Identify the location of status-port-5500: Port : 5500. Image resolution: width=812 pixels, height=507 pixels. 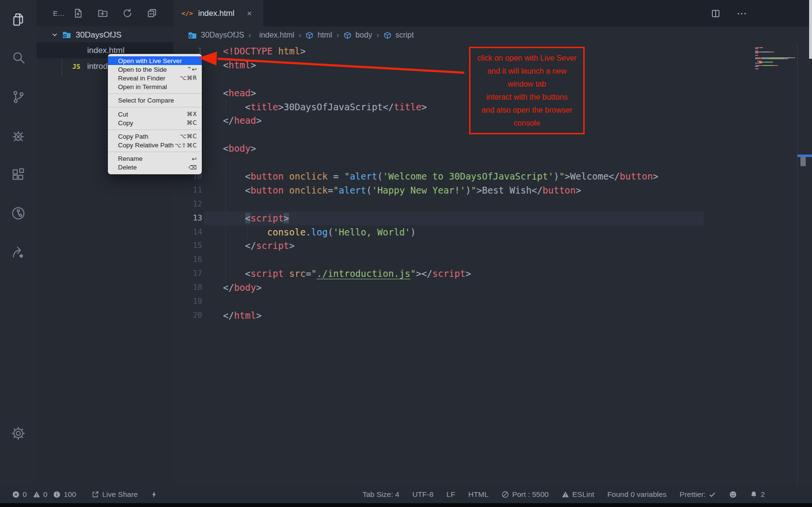
(525, 494).